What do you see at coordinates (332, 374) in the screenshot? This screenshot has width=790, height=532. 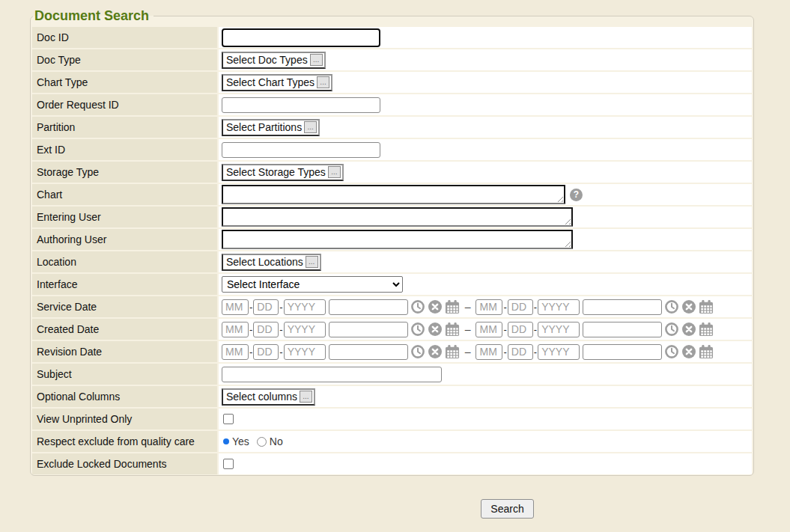 I see `subject-input` at bounding box center [332, 374].